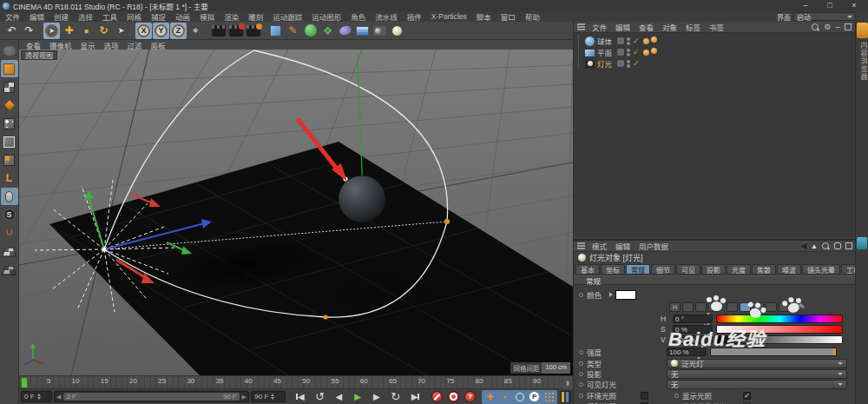 The width and height of the screenshot is (868, 404). I want to click on next-frame-button: ▶, so click(377, 396).